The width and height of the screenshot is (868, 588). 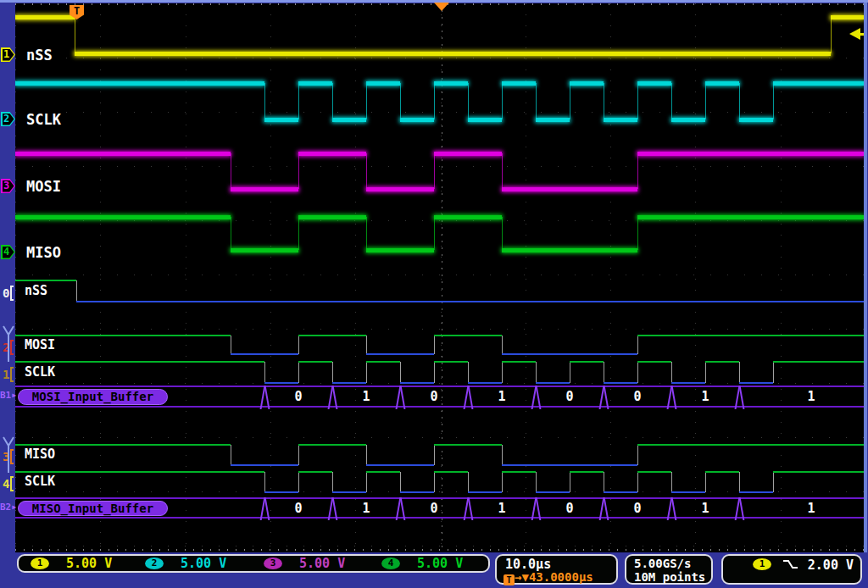 What do you see at coordinates (439, 386) in the screenshot?
I see `b1-bus-rail-top` at bounding box center [439, 386].